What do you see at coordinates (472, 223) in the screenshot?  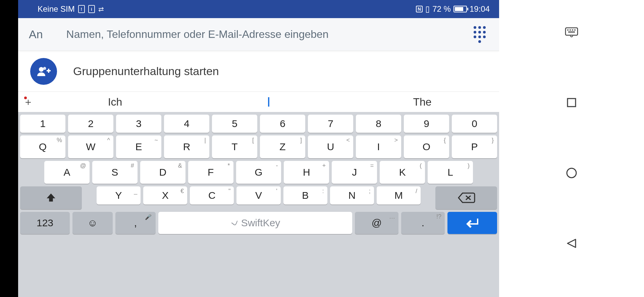 I see `enter-key` at bounding box center [472, 223].